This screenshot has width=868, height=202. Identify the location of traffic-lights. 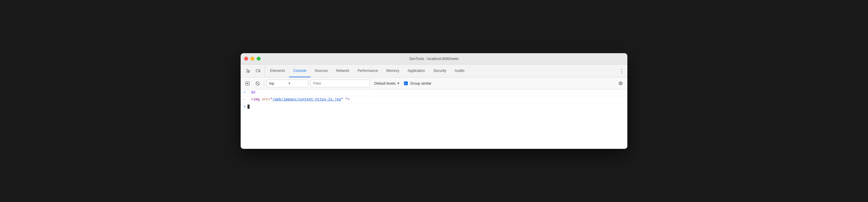
(252, 59).